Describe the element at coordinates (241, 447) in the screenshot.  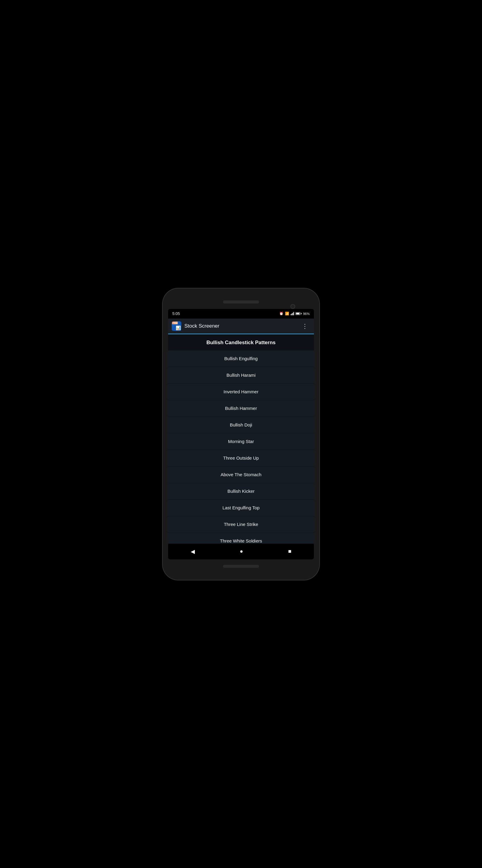
I see `pattern-list: Bullish Engulfing Bullish Harami Inverte…` at that location.